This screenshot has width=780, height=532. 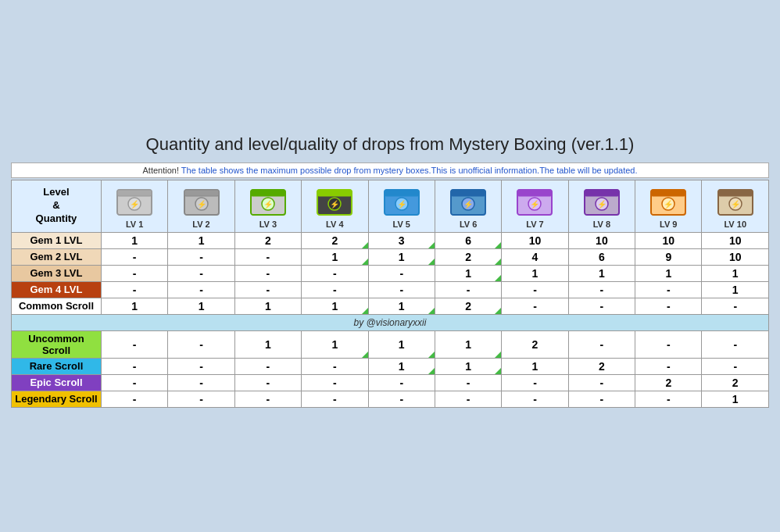 What do you see at coordinates (335, 289) in the screenshot?
I see `cell-r3-c3: -` at bounding box center [335, 289].